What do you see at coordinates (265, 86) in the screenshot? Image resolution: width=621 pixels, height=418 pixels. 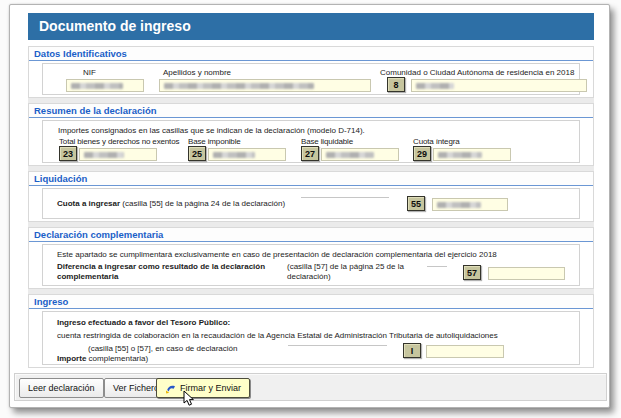 I see `apellidos-input` at bounding box center [265, 86].